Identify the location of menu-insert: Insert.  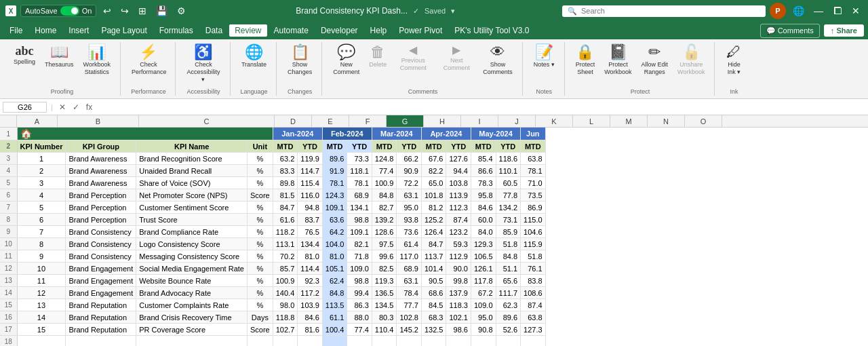
(79, 31).